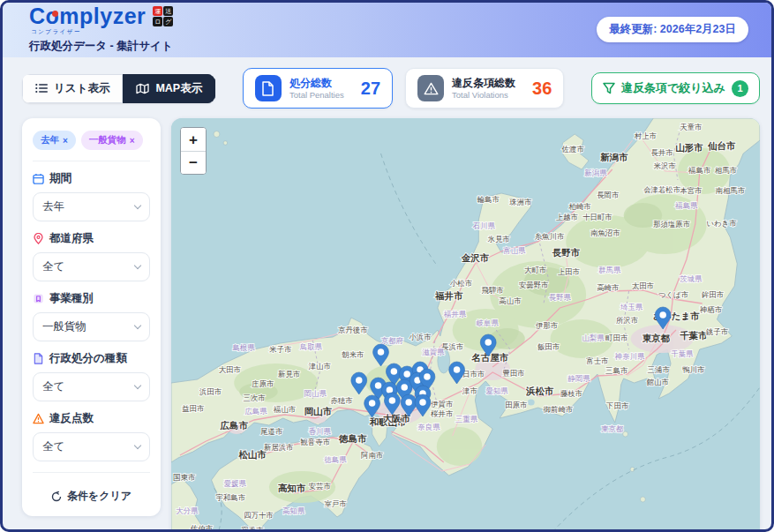 The height and width of the screenshot is (532, 774). What do you see at coordinates (317, 83) in the screenshot?
I see `stat-title: 処分総数` at bounding box center [317, 83].